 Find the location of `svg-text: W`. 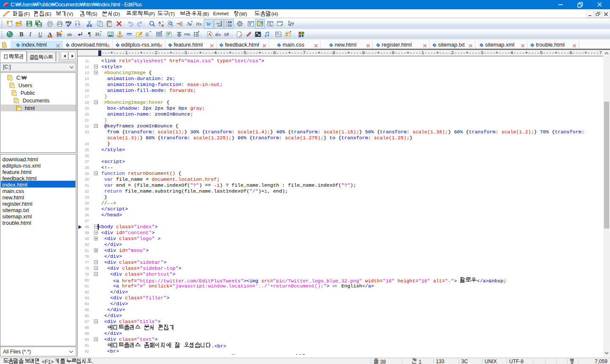

svg-text: W is located at coordinates (209, 24).